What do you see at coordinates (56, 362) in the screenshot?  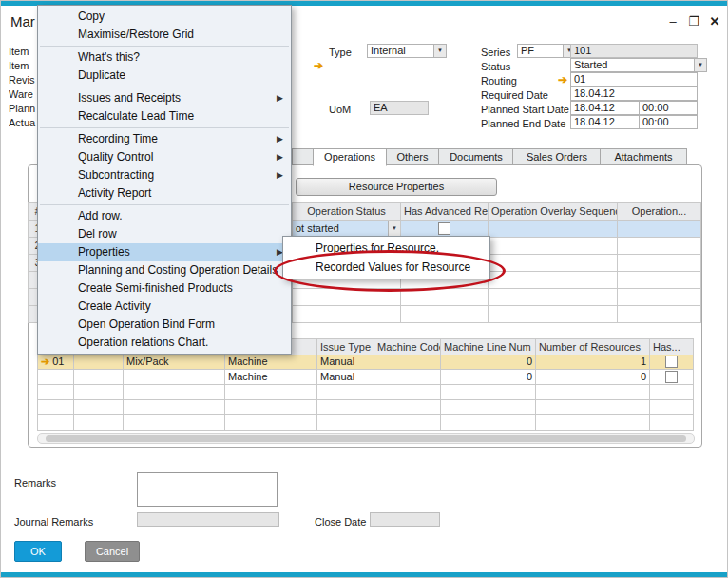 I see `operation-code-cell: ➔01` at bounding box center [56, 362].